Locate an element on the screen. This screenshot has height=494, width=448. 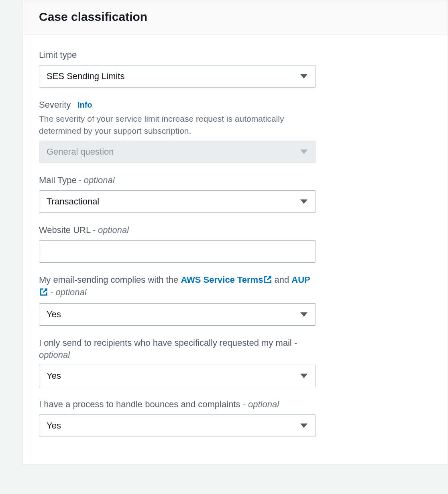
recipients-select: Yes is located at coordinates (177, 376).